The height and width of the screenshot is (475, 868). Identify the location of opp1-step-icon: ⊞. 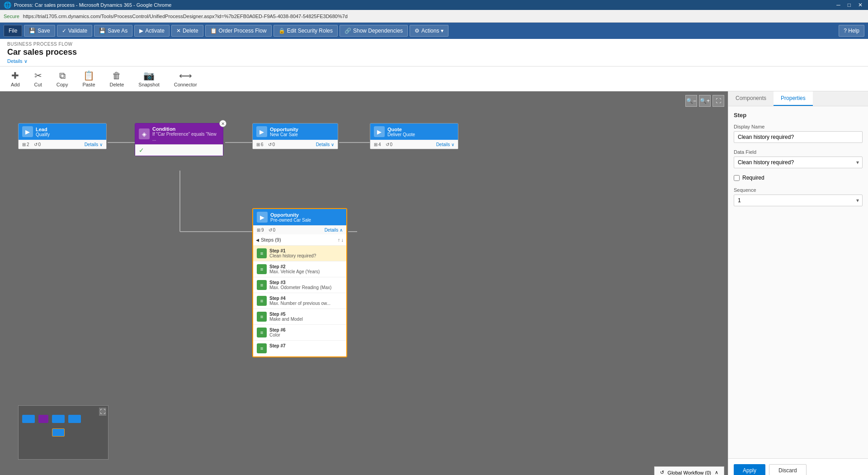
(258, 145).